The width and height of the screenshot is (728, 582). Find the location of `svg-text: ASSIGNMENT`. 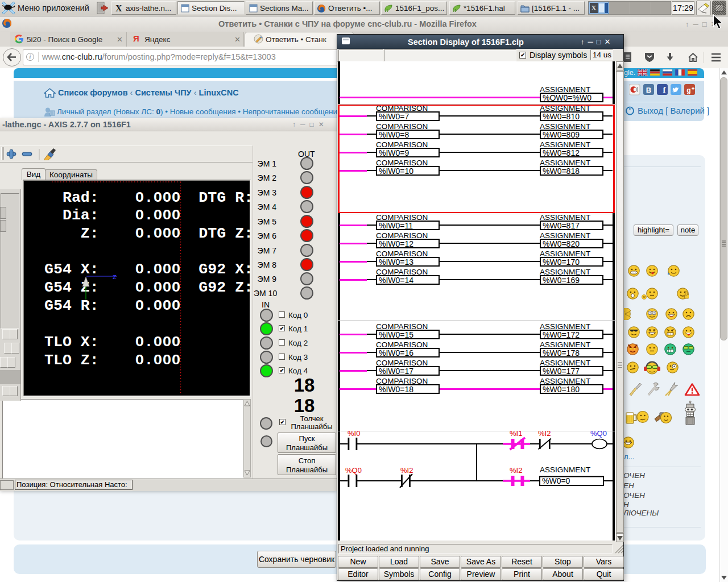

svg-text: ASSIGNMENT is located at coordinates (565, 469).